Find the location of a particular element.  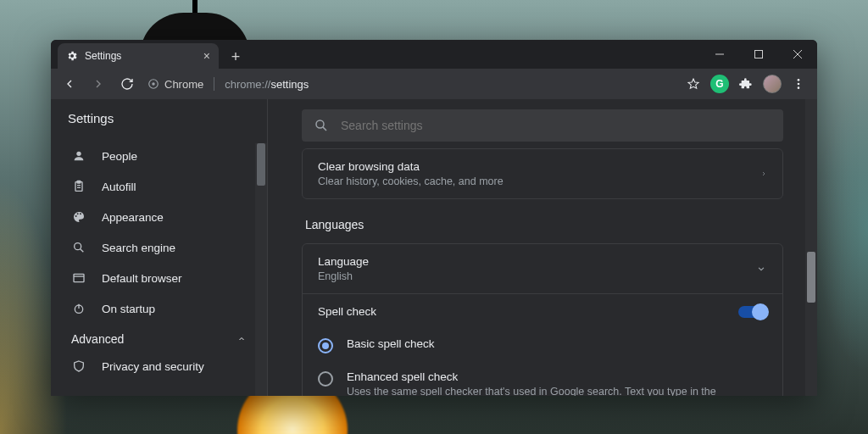

menu-icon is located at coordinates (798, 84).